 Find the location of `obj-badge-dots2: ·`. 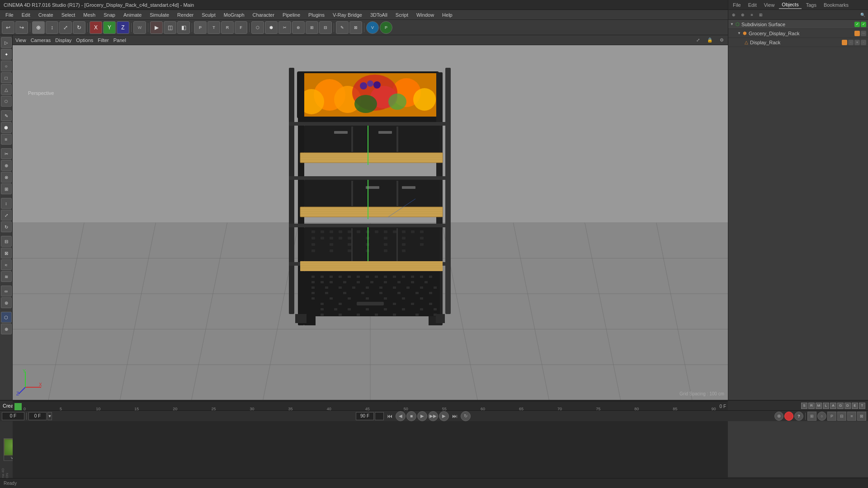

obj-badge-dots2: · is located at coordinates (851, 42).